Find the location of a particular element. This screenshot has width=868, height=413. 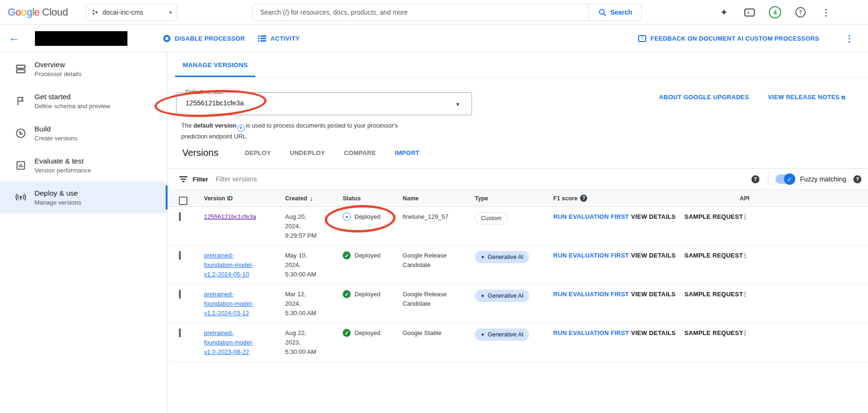

compare-button: COMPARE is located at coordinates (360, 153).